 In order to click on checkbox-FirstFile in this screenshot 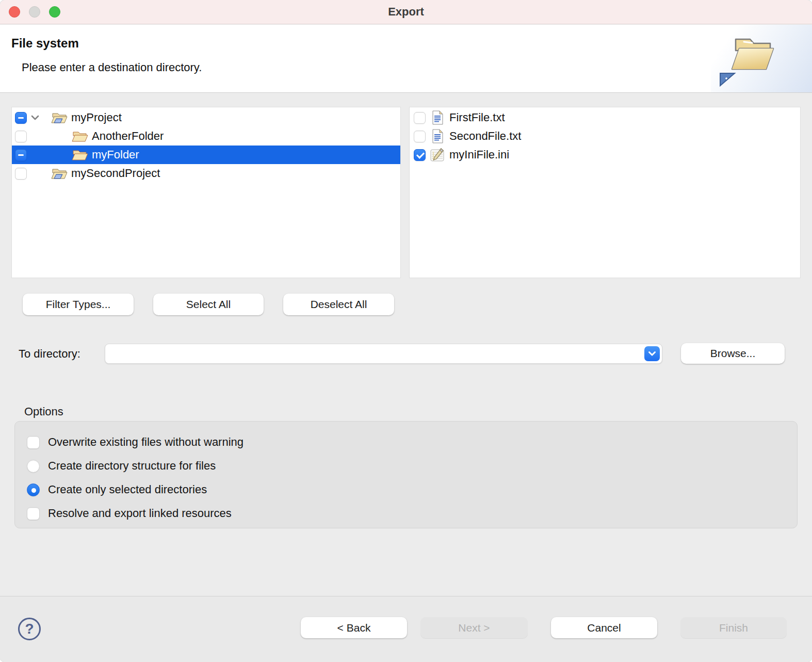, I will do `click(420, 118)`.